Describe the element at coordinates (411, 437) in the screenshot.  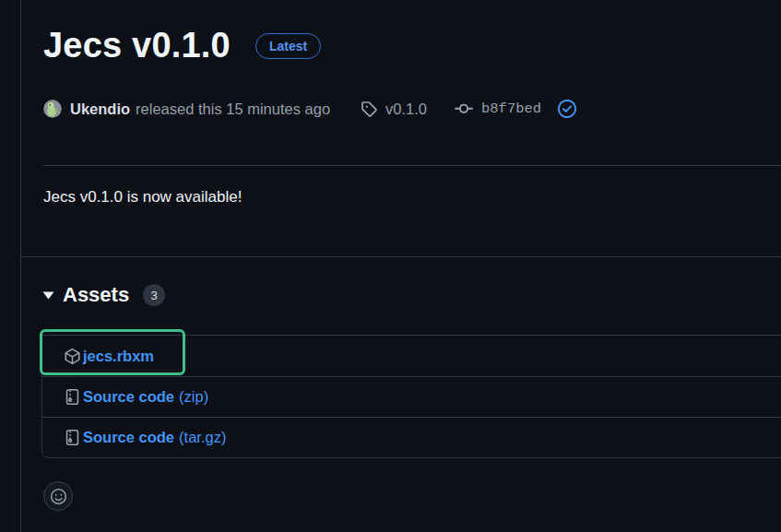
I see `asset-row-source-targz: Source code (tar.gz)` at that location.